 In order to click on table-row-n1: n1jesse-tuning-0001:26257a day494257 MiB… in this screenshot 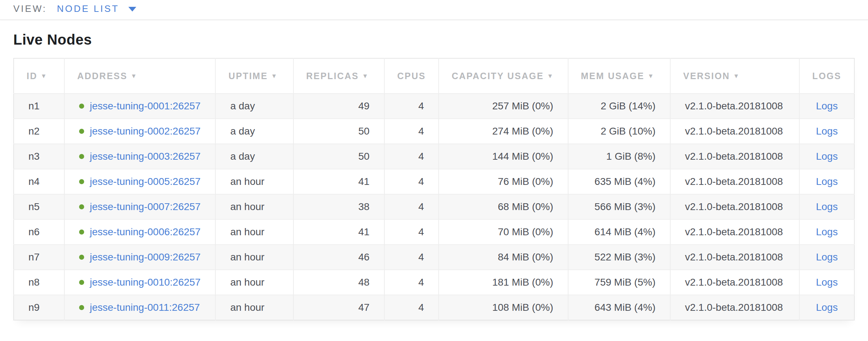, I will do `click(434, 106)`.